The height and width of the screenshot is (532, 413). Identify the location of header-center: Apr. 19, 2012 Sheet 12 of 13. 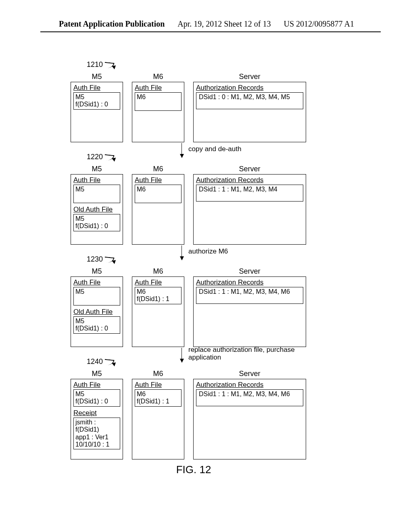
(224, 24).